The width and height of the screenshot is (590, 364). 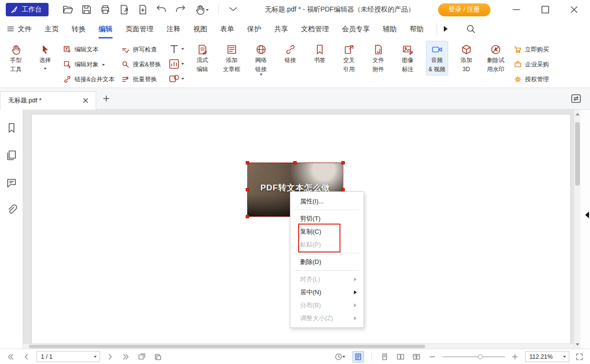 What do you see at coordinates (12, 183) in the screenshot?
I see `comments-panel-button` at bounding box center [12, 183].